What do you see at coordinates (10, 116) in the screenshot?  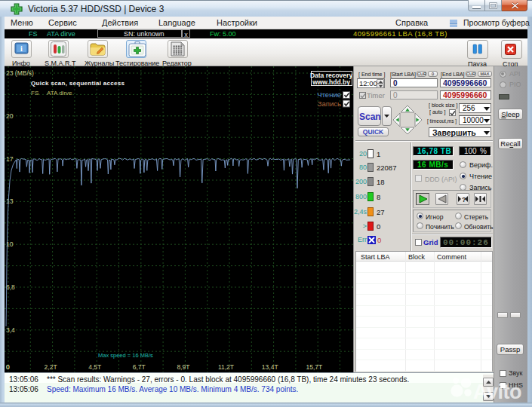 I see `svg-text: 20` at bounding box center [10, 116].